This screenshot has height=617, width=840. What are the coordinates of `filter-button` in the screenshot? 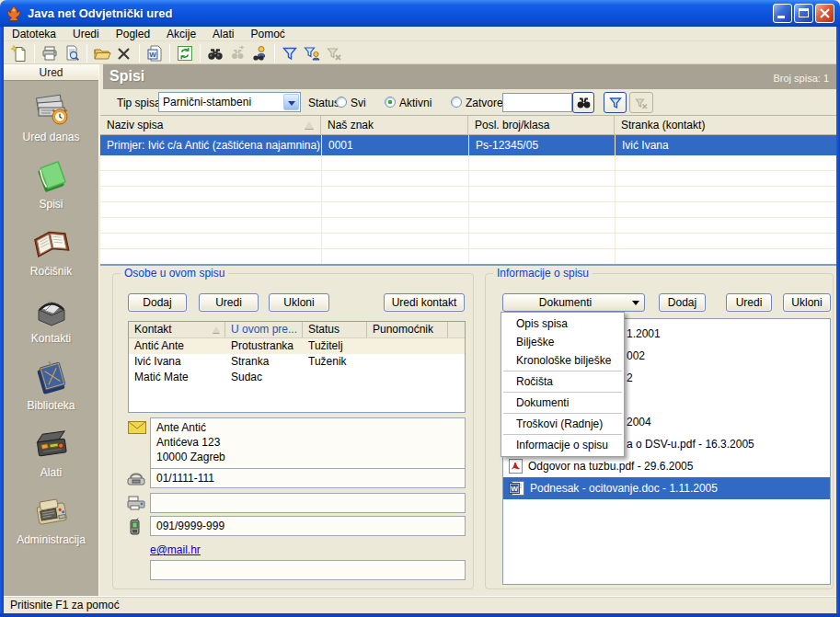 It's located at (290, 53).